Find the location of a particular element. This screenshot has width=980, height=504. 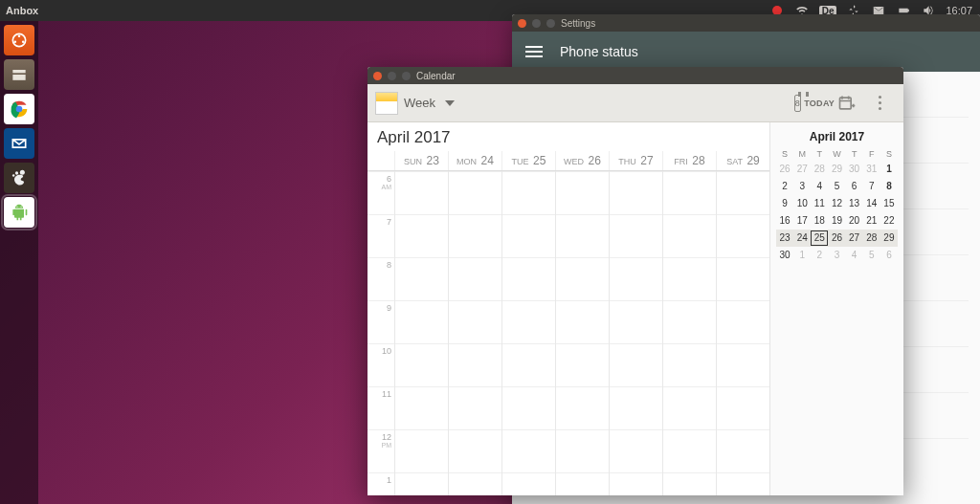

hour-label: 9 is located at coordinates (381, 321).